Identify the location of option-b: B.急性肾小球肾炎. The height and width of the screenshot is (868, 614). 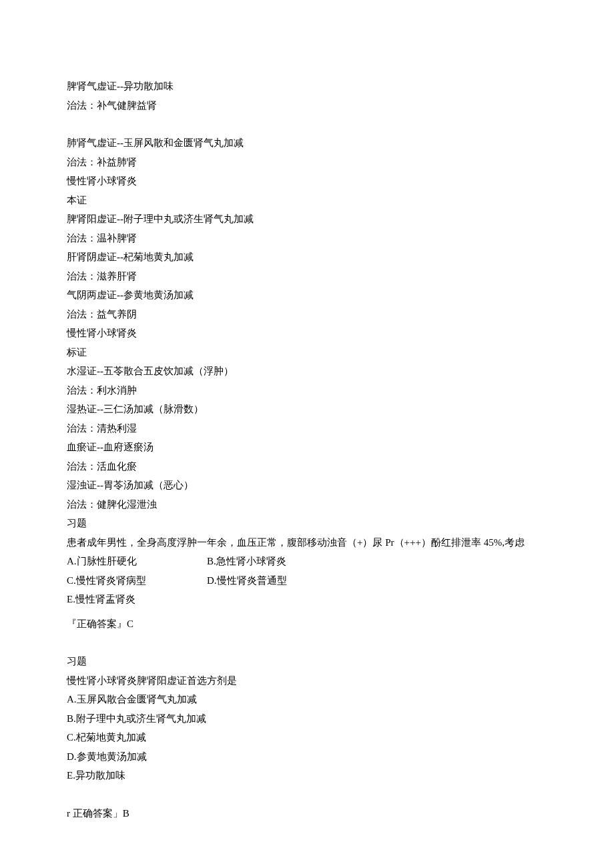
(247, 562).